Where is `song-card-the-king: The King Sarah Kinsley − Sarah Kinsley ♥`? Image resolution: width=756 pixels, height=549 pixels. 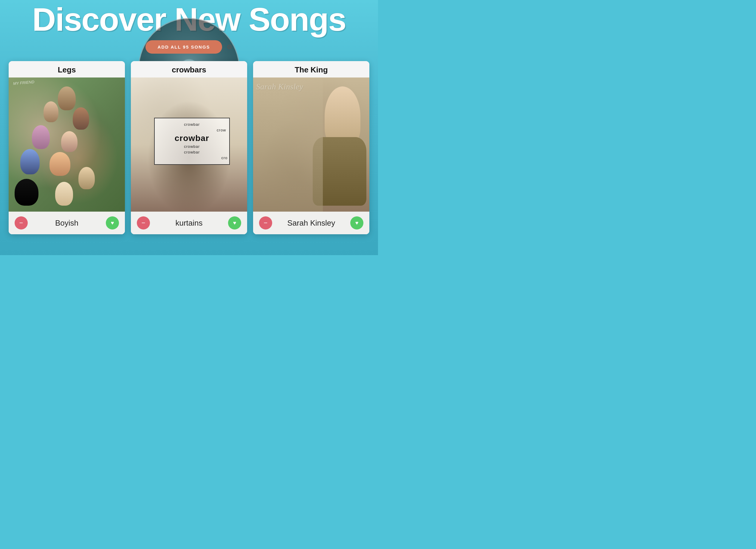 song-card-the-king: The King Sarah Kinsley − Sarah Kinsley ♥ is located at coordinates (311, 148).